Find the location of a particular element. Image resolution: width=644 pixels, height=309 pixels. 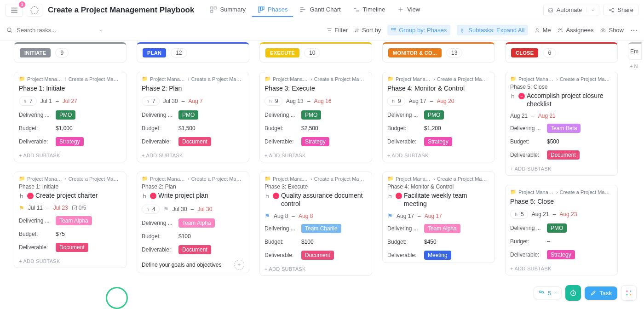

new-task-button: + N is located at coordinates (635, 66).